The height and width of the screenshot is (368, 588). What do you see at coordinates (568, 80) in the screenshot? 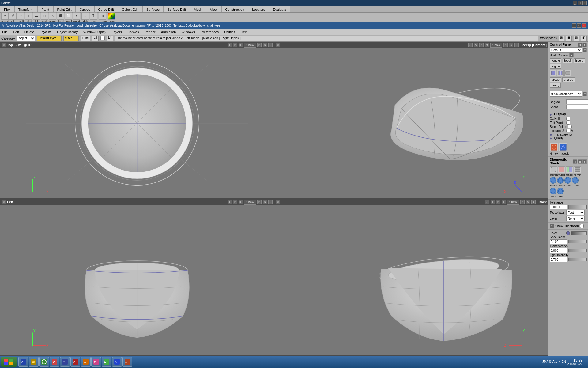
I see `cp-ungroup-btn: ungrou` at bounding box center [568, 80].